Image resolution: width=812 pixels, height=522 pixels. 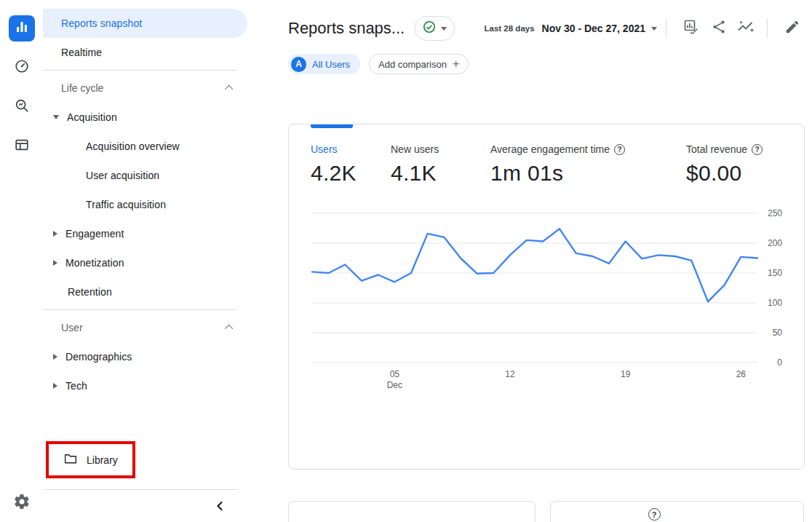 What do you see at coordinates (346, 28) in the screenshot?
I see `page-title: Reports snaps...` at bounding box center [346, 28].